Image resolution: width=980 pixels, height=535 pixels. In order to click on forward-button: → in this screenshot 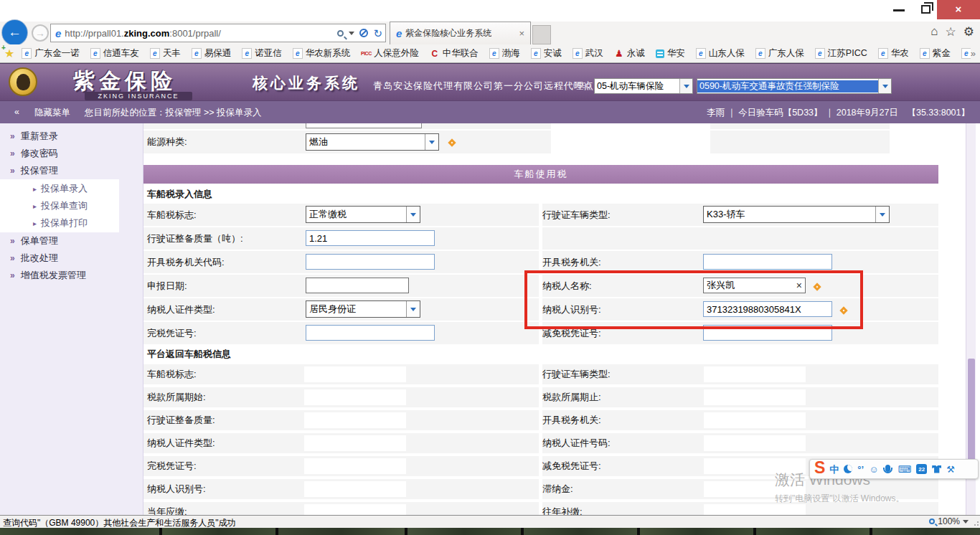, I will do `click(40, 33)`.